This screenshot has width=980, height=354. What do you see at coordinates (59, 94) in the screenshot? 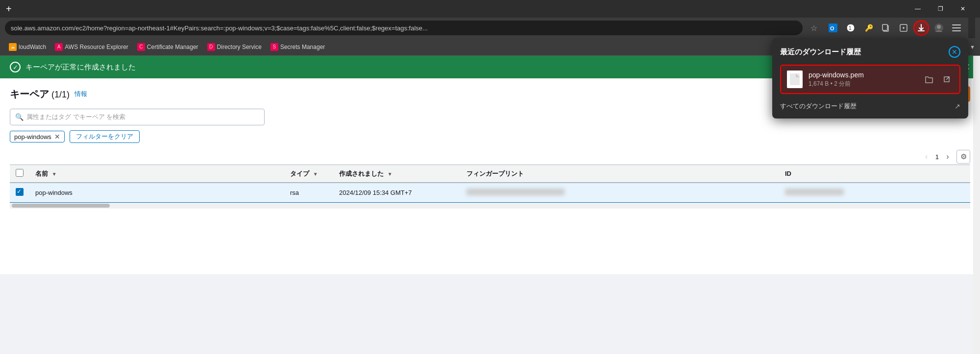
I see `page-title-count: (1/1)` at bounding box center [59, 94].